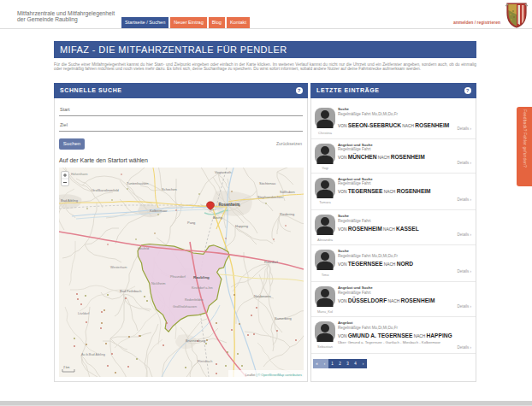 Image resolution: width=532 pixels, height=406 pixels. What do you see at coordinates (263, 296) in the screenshot?
I see `svg-text: Neubeuern` at bounding box center [263, 296].